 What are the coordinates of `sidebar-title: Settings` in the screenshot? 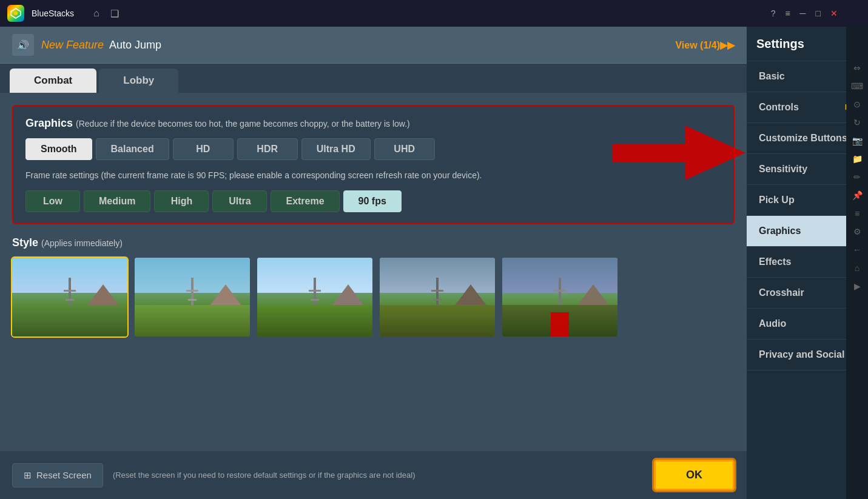 It's located at (780, 44).